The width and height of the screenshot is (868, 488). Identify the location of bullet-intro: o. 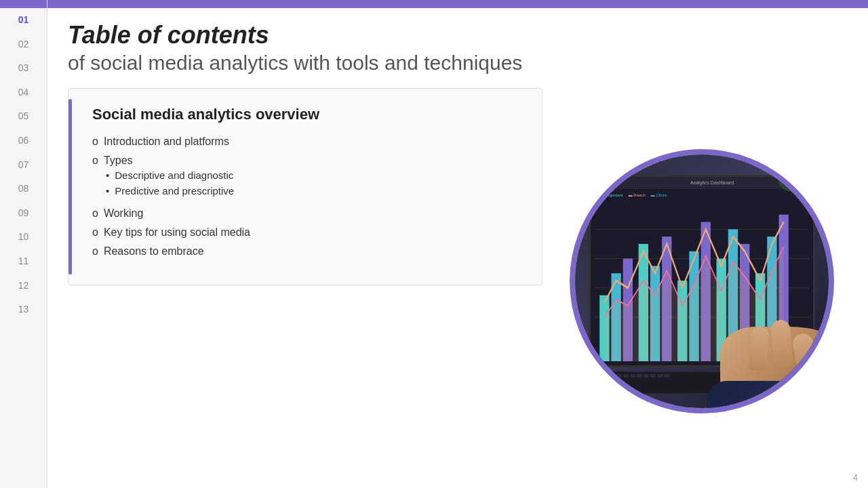
(95, 142).